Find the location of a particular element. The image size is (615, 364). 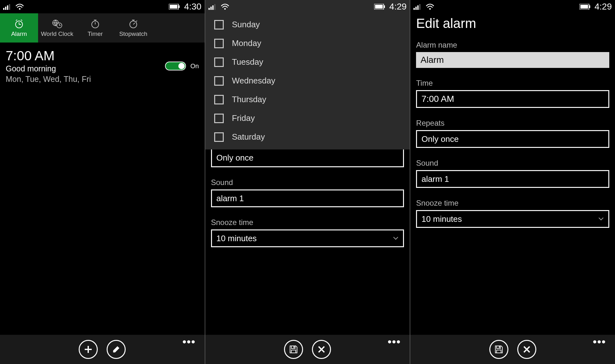

alarm-list: 7:00 AM Good morning Mon, Tue, Wed, Thu,… is located at coordinates (102, 66).